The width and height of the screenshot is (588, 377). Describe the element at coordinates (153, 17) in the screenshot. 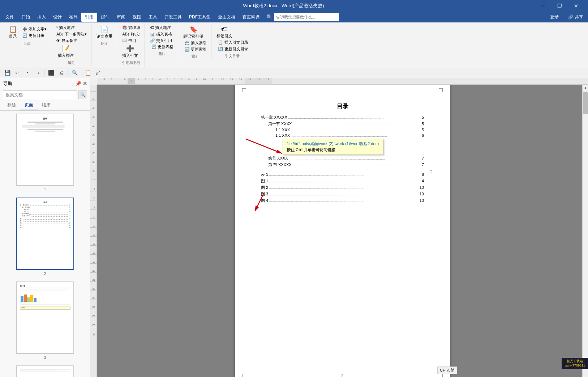

I see `menu-tools: 工具` at that location.